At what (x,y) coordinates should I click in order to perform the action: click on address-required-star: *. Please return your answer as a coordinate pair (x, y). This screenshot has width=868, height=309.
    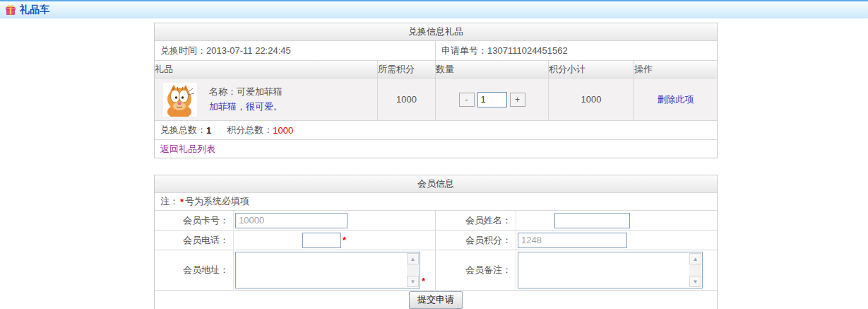
    Looking at the image, I should click on (424, 281).